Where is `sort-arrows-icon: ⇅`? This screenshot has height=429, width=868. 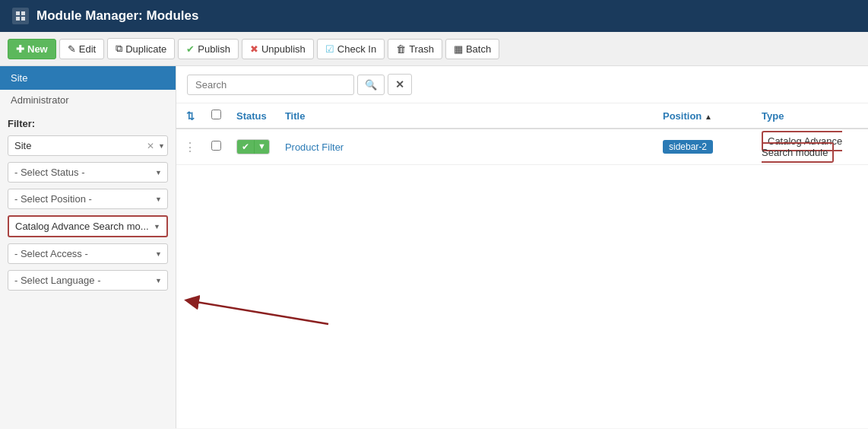 sort-arrows-icon: ⇅ is located at coordinates (190, 116).